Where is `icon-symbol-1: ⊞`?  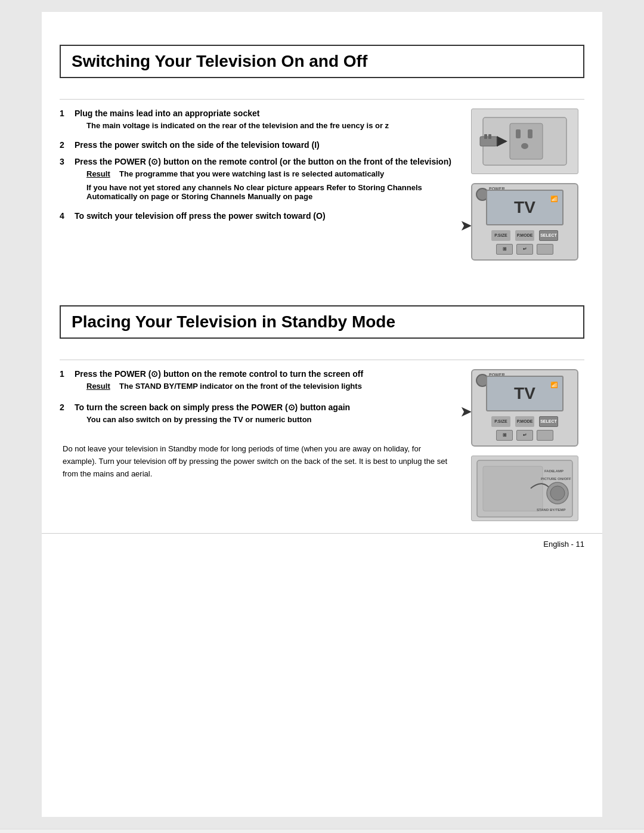 icon-symbol-1: ⊞ is located at coordinates (504, 249).